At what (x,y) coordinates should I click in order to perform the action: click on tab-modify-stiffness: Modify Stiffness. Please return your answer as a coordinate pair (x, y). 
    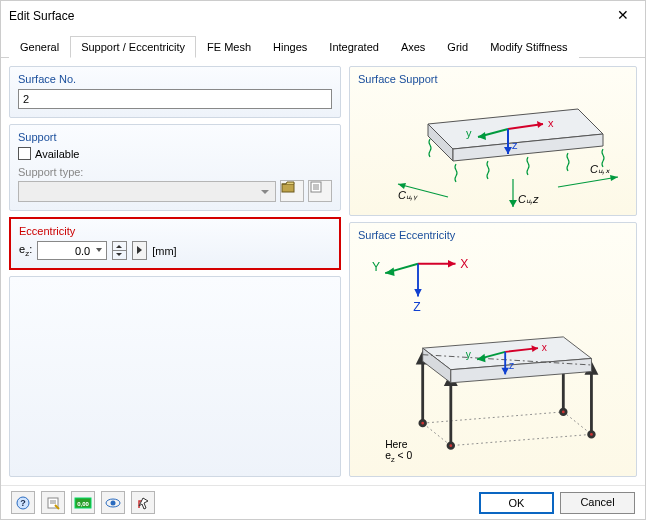
    Looking at the image, I should click on (528, 47).